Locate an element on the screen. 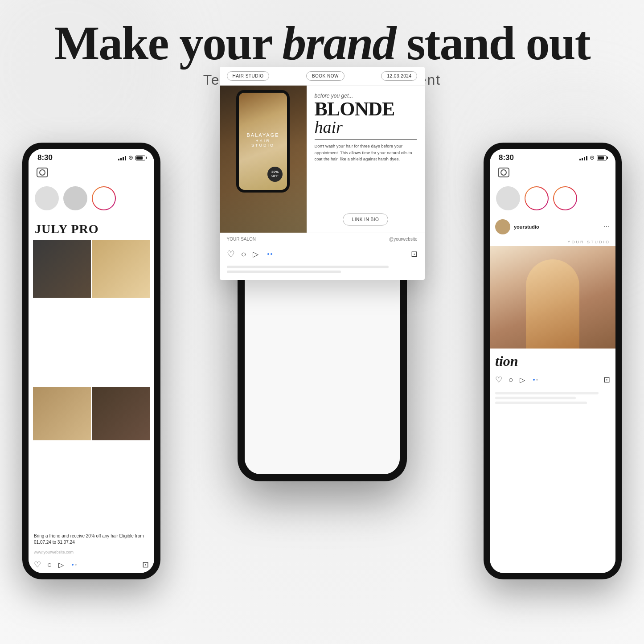 Image resolution: width=644 pixels, height=644 pixels. ig-card-footer: YOUR SALON @yourwebsite is located at coordinates (322, 239).